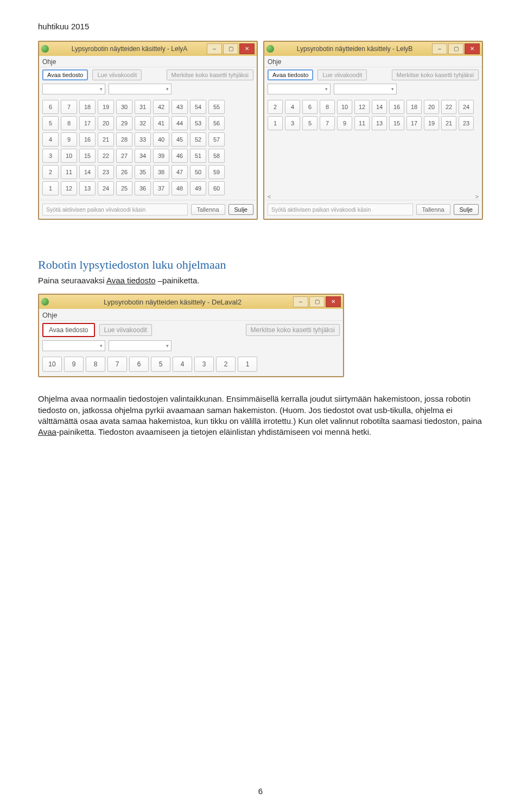 This screenshot has height=812, width=521. What do you see at coordinates (161, 123) in the screenshot?
I see `grid-cell: 41` at bounding box center [161, 123].